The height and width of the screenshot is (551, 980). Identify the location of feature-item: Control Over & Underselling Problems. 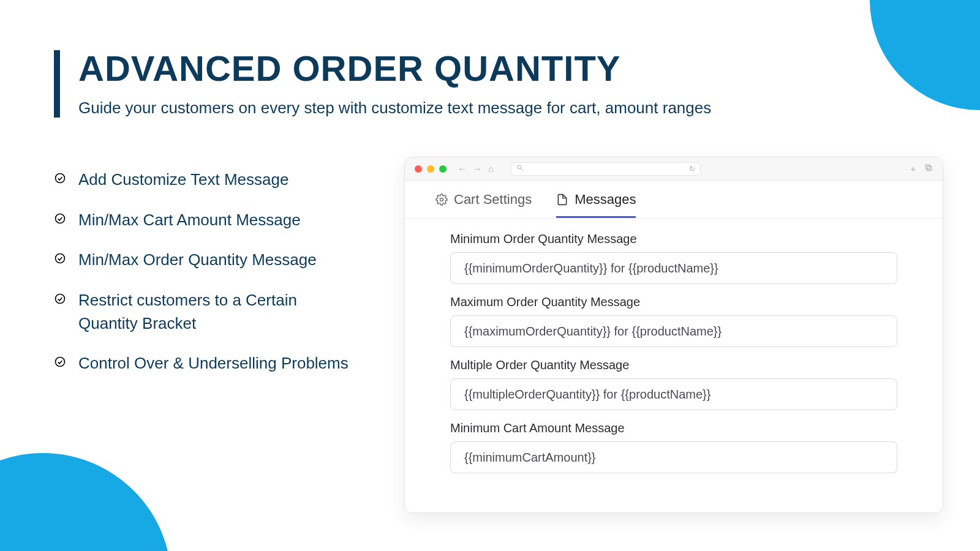
(204, 364).